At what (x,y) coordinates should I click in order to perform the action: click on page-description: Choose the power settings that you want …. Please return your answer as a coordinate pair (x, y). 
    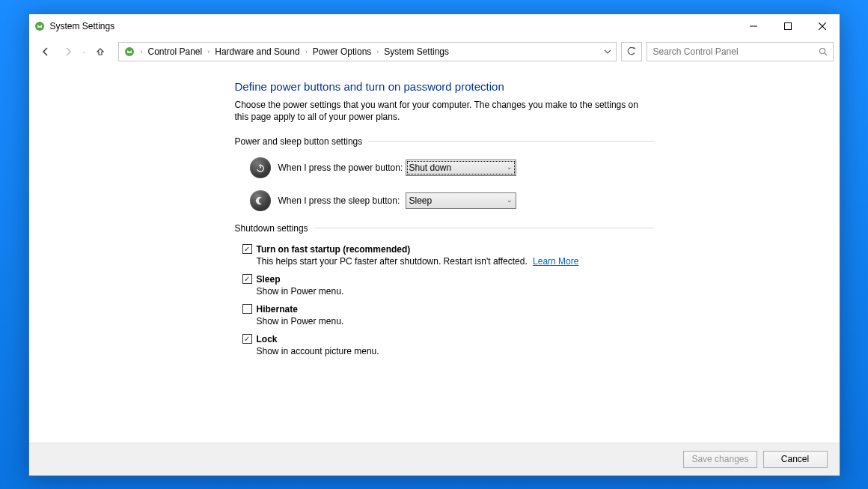
    Looking at the image, I should click on (437, 111).